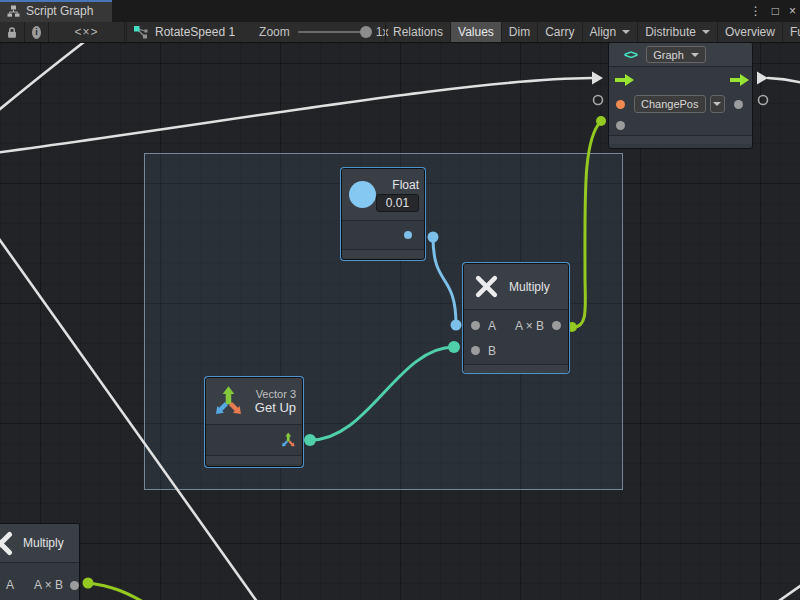  I want to click on node-float: Float 0.01, so click(383, 214).